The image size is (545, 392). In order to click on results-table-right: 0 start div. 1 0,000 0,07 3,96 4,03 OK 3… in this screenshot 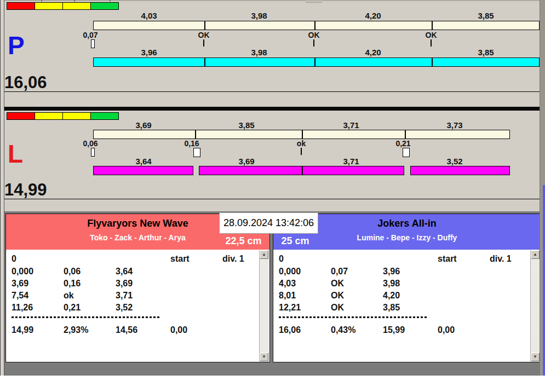, I will do `click(407, 305)`.